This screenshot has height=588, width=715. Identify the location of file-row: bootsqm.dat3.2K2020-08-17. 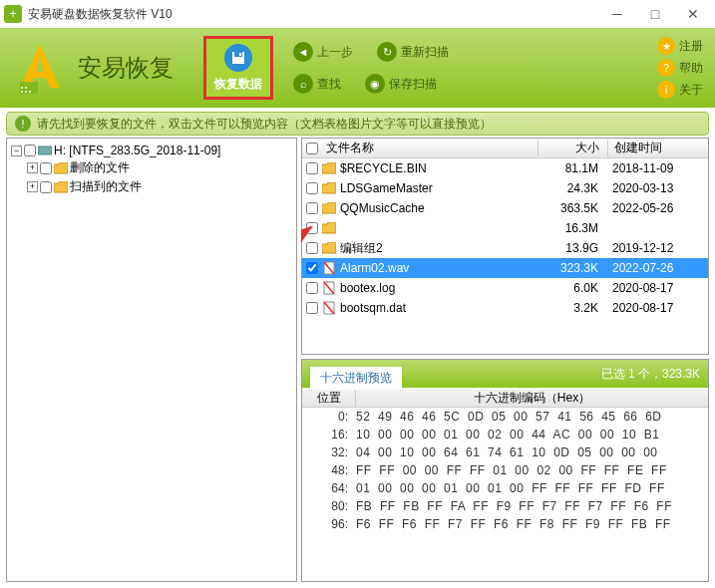
(505, 308).